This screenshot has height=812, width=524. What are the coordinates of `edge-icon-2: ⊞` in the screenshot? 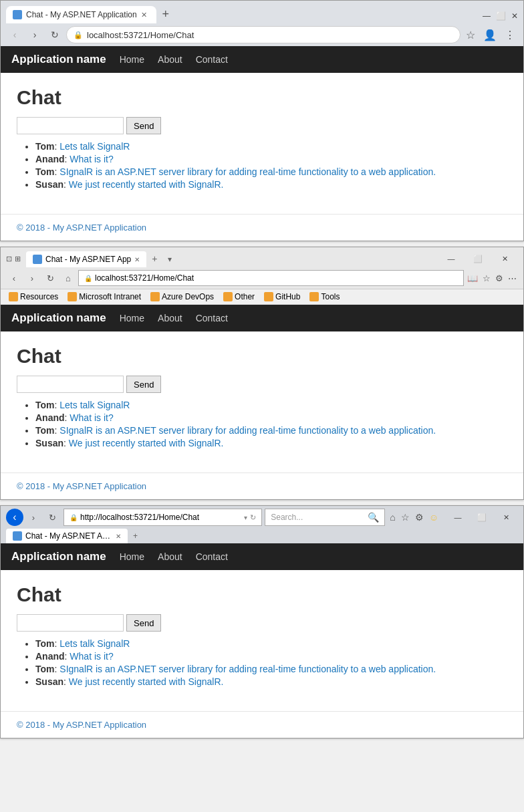 It's located at (17, 259).